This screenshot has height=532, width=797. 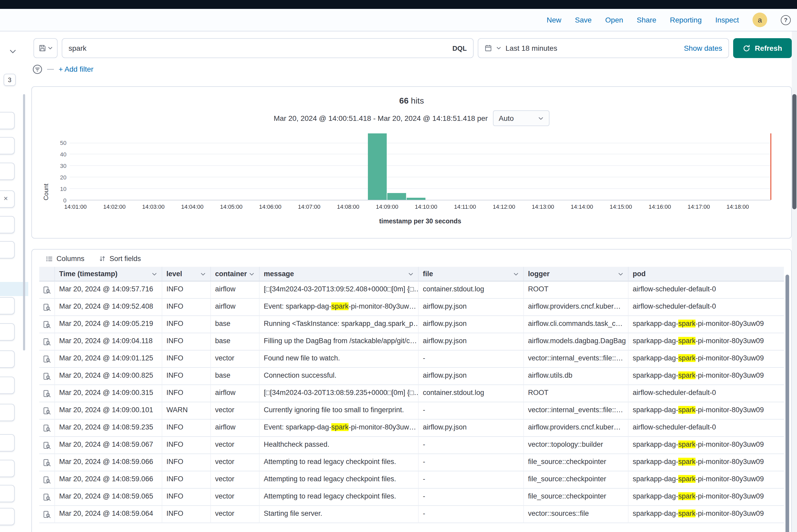 What do you see at coordinates (488, 48) in the screenshot?
I see `calendar-icon` at bounding box center [488, 48].